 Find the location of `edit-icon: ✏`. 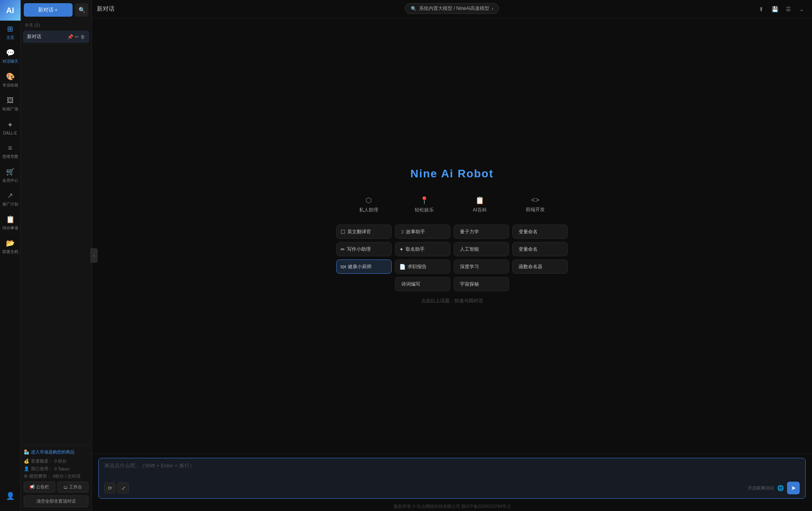

edit-icon: ✏ is located at coordinates (77, 37).